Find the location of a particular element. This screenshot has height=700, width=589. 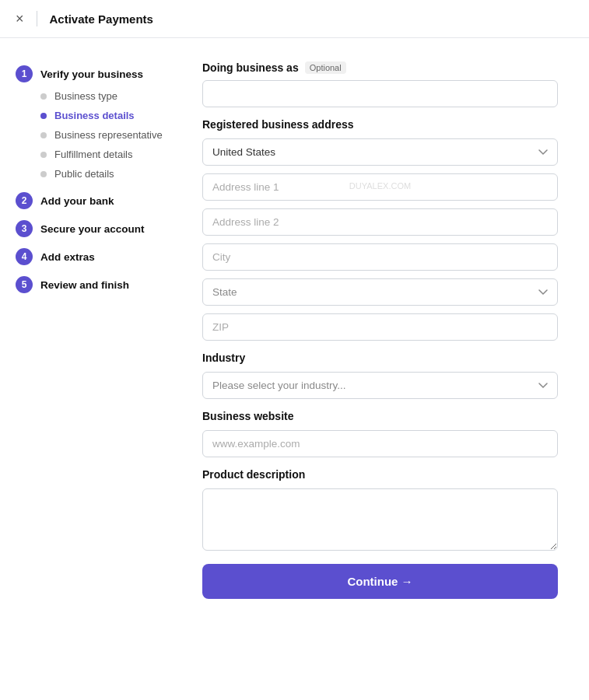

country-select: United States Canada United Kingdom is located at coordinates (380, 152).